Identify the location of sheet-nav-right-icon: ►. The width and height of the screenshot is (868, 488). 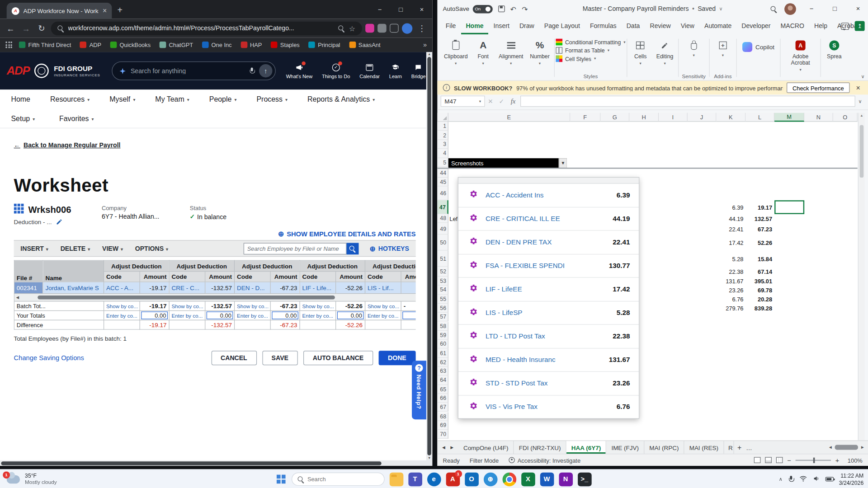
(452, 447).